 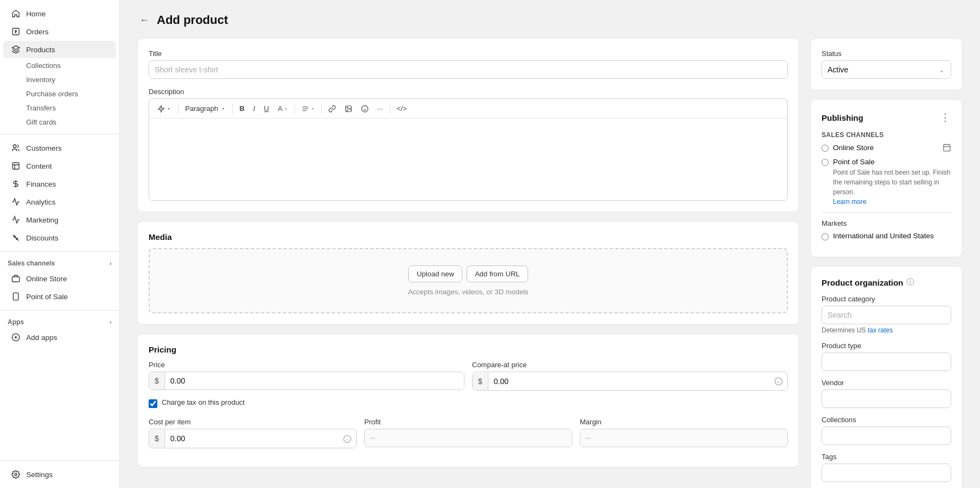 I want to click on category-label: Product category, so click(x=886, y=299).